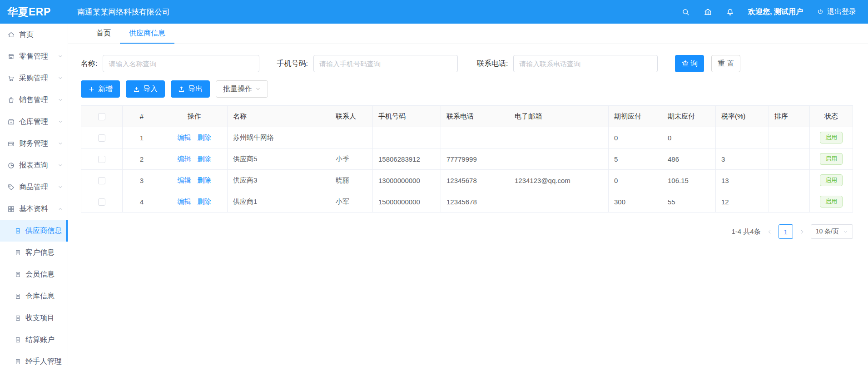 The image size is (868, 366). Describe the element at coordinates (832, 232) in the screenshot. I see `page-size-select: 10 条/页` at that location.